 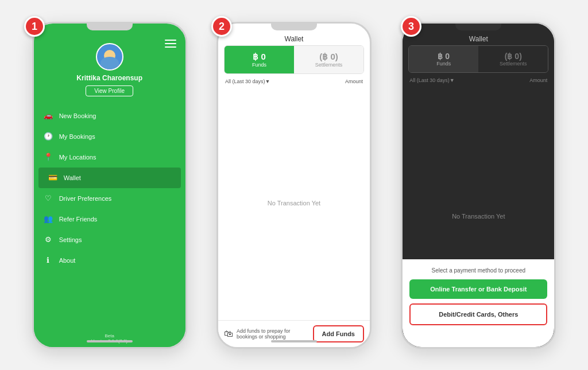 What do you see at coordinates (110, 219) in the screenshot?
I see `menu-item-refer-friends: 👥 Refer Friends` at bounding box center [110, 219].